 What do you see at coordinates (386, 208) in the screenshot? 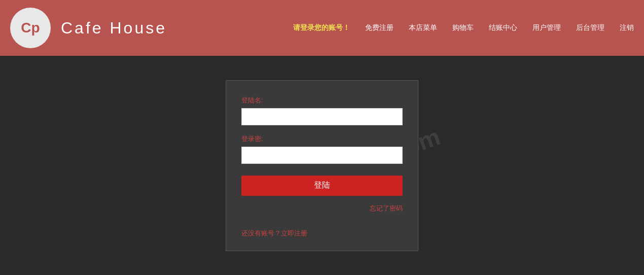
I see `forgot-password-link: 忘记了密码` at bounding box center [386, 208].